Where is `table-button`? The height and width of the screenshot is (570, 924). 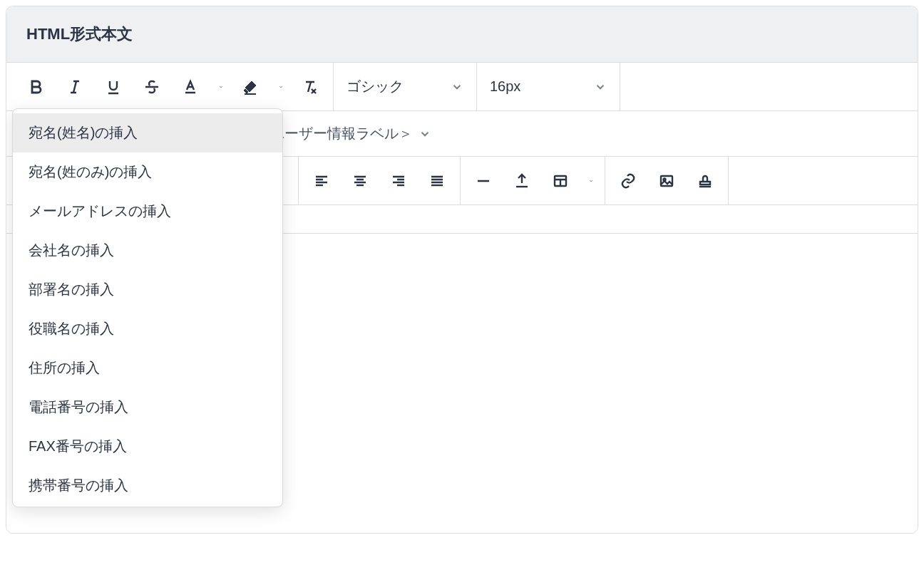
table-button is located at coordinates (560, 181).